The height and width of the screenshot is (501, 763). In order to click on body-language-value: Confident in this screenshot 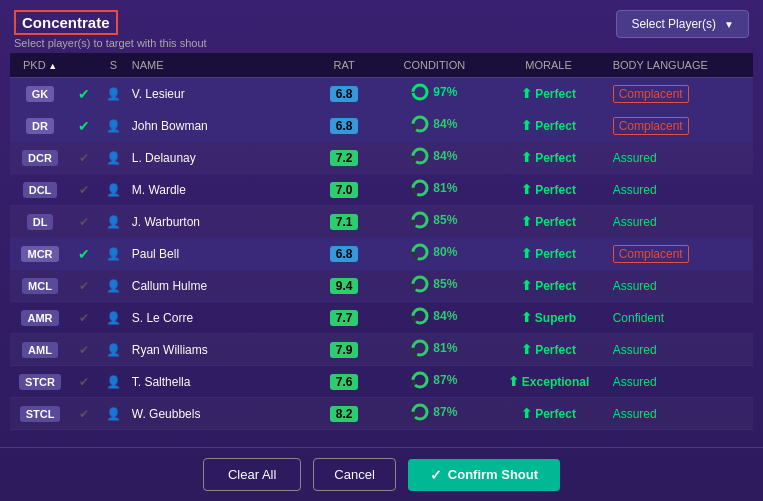, I will do `click(638, 318)`.